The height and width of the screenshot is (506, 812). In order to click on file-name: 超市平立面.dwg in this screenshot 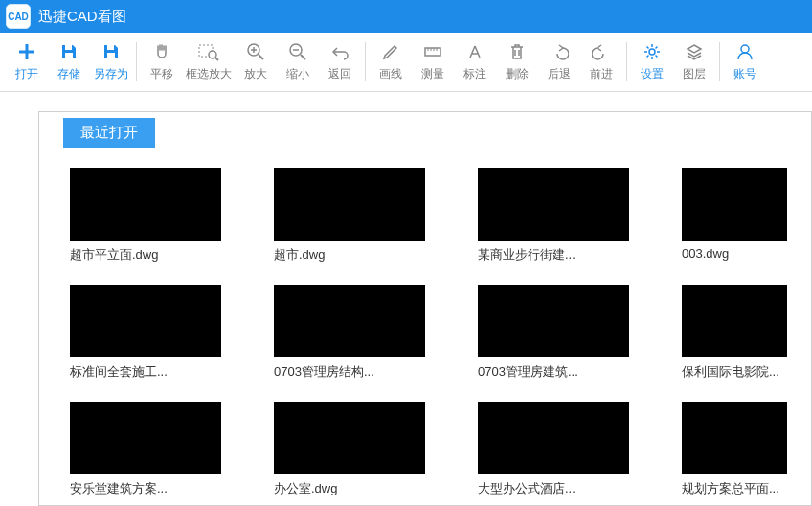, I will do `click(146, 255)`.